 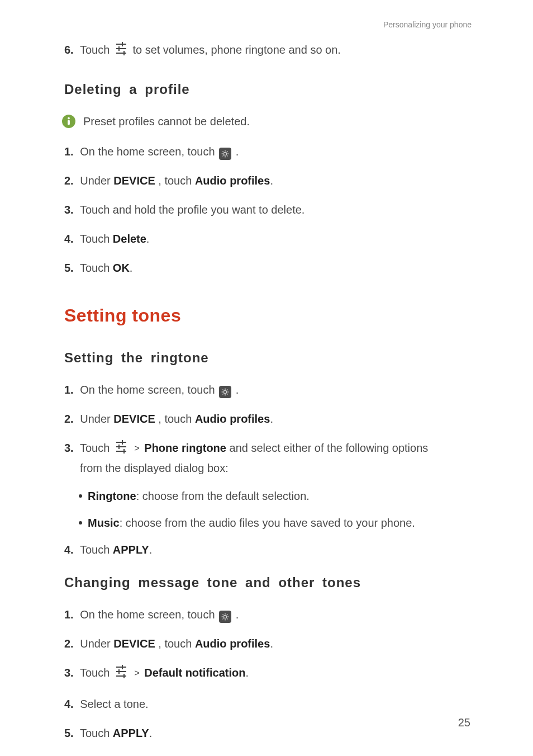 I want to click on bold-text: Music, so click(x=104, y=523).